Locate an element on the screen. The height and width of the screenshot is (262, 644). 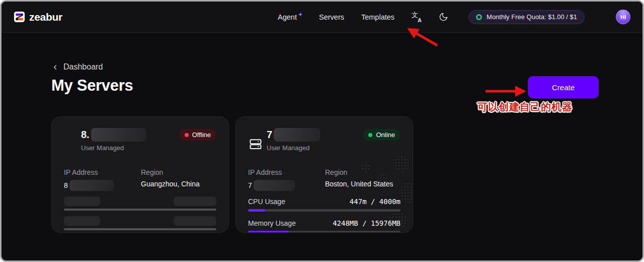
chevron-left-icon is located at coordinates (55, 68).